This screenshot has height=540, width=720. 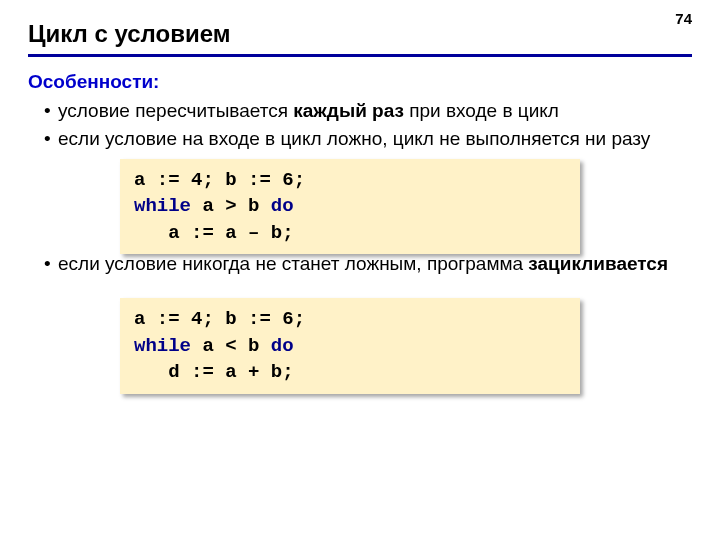 I want to click on text: условие пересчитывается, so click(x=176, y=110).